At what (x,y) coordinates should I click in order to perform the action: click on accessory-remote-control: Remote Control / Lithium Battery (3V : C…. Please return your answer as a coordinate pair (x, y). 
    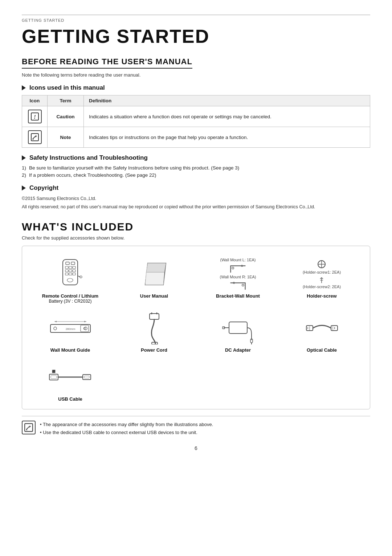
    Looking at the image, I should click on (70, 280).